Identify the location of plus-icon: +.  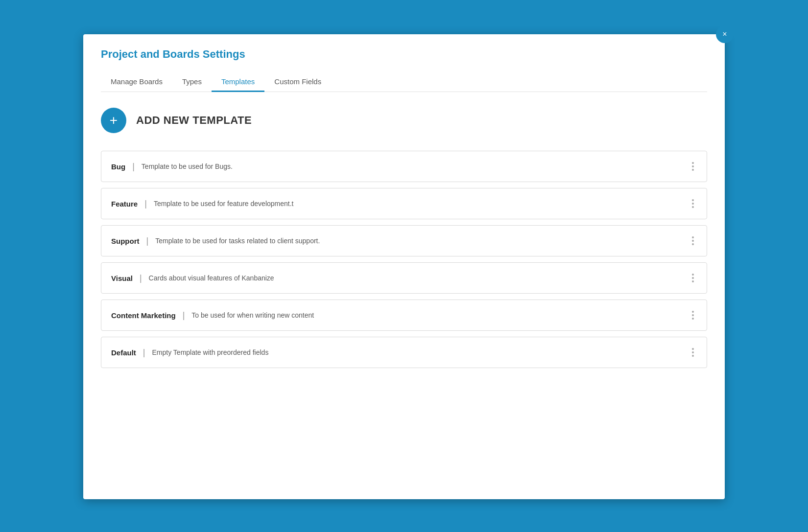
(114, 120).